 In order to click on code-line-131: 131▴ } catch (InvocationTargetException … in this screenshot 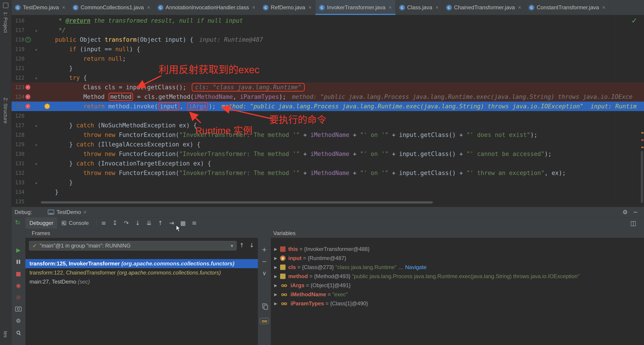, I will do `click(328, 164)`.